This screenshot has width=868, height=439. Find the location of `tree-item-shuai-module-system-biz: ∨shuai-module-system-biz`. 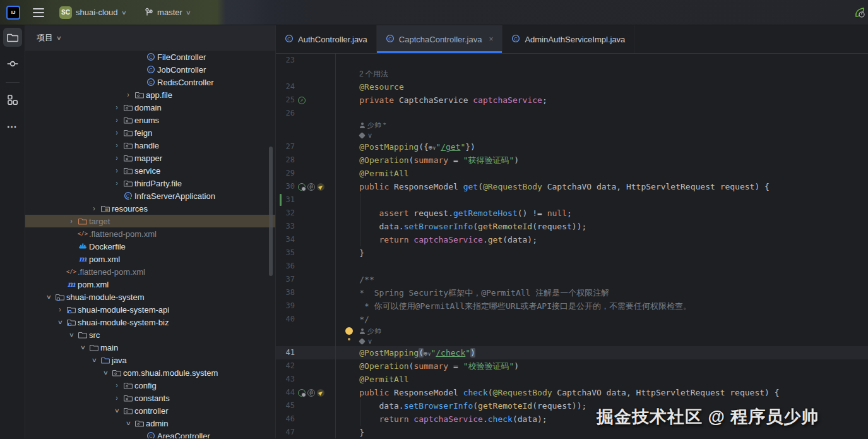

tree-item-shuai-module-system-biz: ∨shuai-module-system-biz is located at coordinates (150, 322).